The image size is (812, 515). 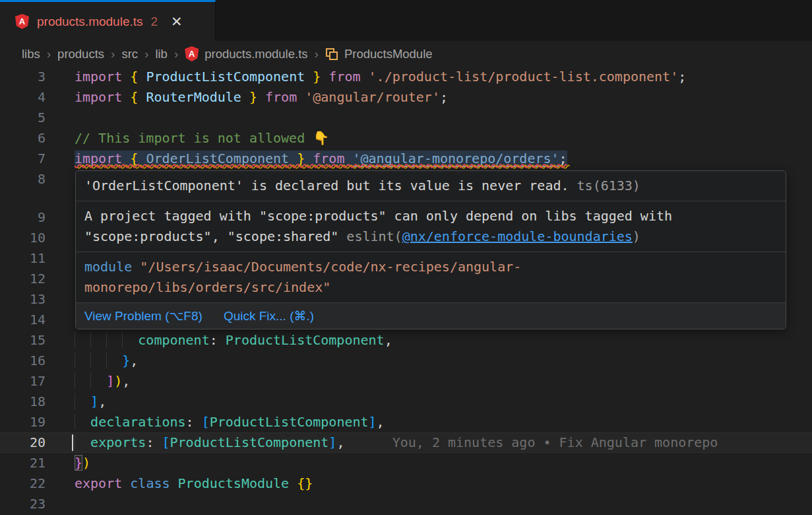 I want to click on code-line-content: component: ProductListComponent,, so click(x=443, y=341).